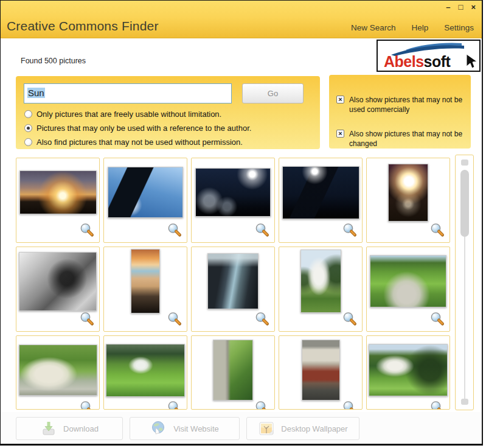  Describe the element at coordinates (196, 429) in the screenshot. I see `visit-website-button-label: Visit Website` at that location.